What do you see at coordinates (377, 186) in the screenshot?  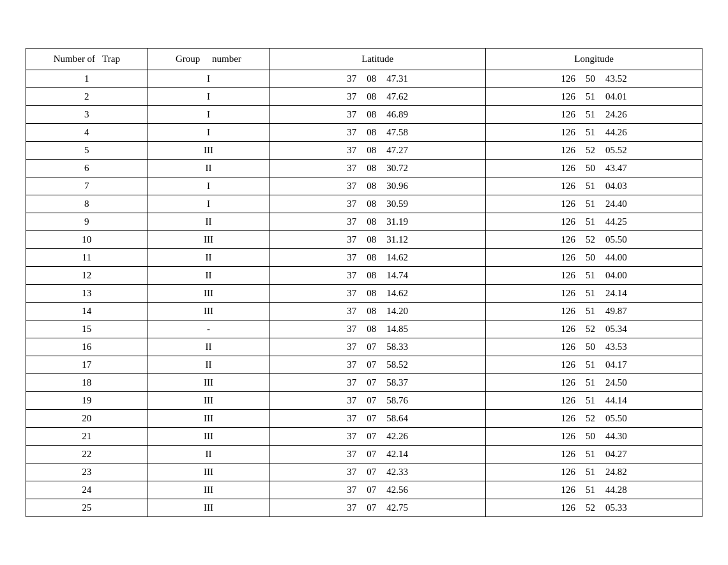 I see `latitude-value: 370830.96` at bounding box center [377, 186].